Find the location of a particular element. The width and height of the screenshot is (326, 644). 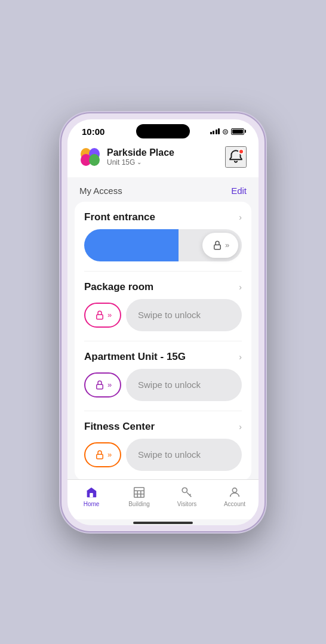

section-header: My Access Edit is located at coordinates (163, 190).